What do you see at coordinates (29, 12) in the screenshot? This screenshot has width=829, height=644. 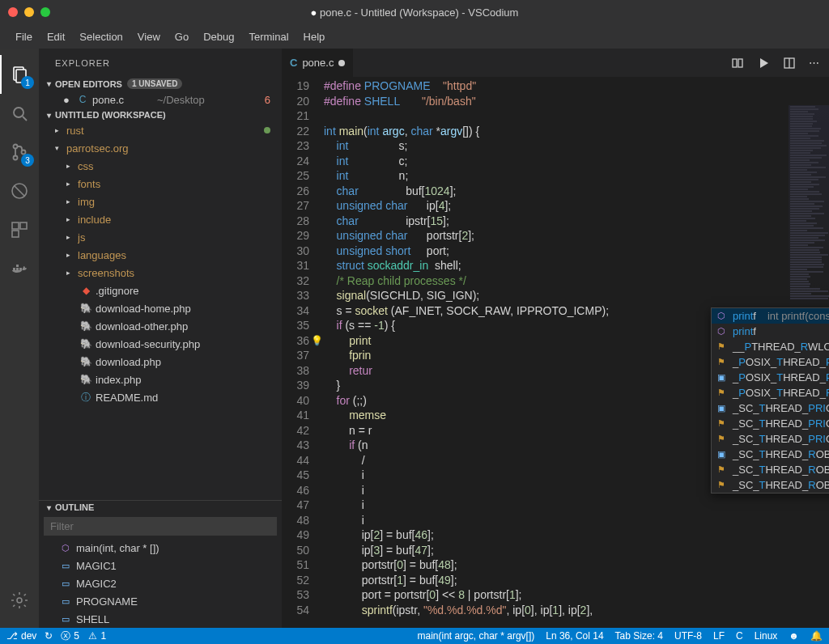 I see `window-controls` at bounding box center [29, 12].